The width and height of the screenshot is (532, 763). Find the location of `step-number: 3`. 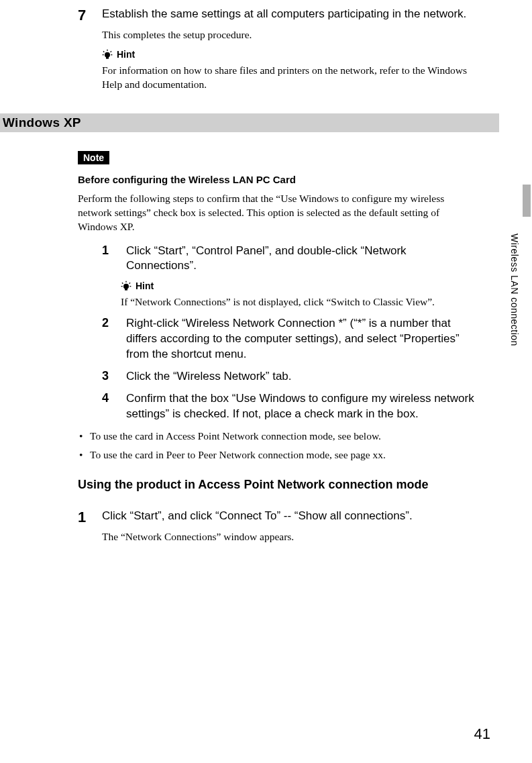

step-number: 3 is located at coordinates (114, 377).